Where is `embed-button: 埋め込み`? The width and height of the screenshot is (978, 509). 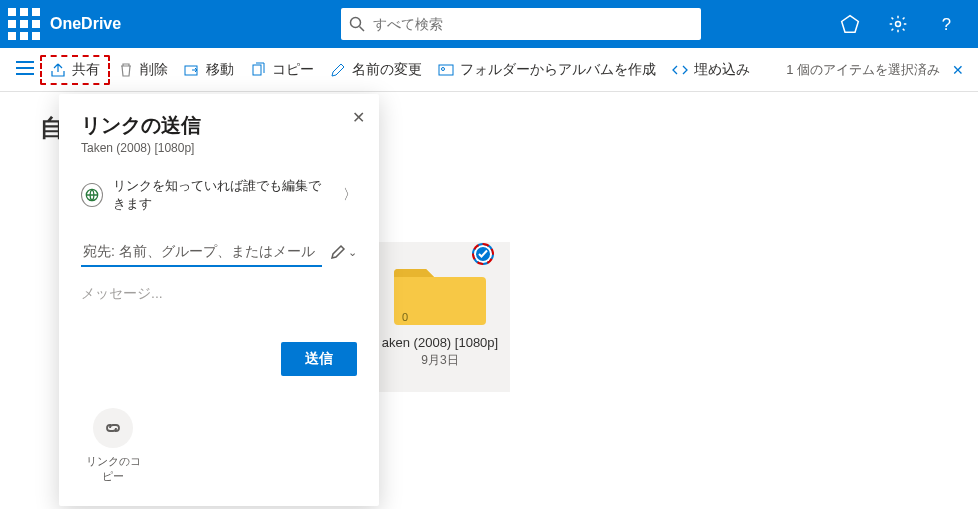
embed-button: 埋め込み is located at coordinates (711, 70).